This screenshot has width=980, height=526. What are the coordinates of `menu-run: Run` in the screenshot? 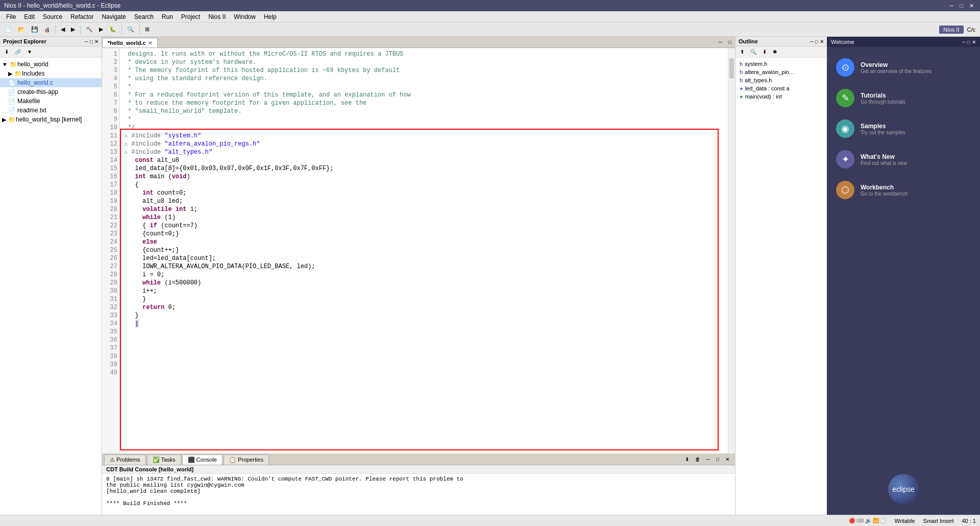 It's located at (167, 17).